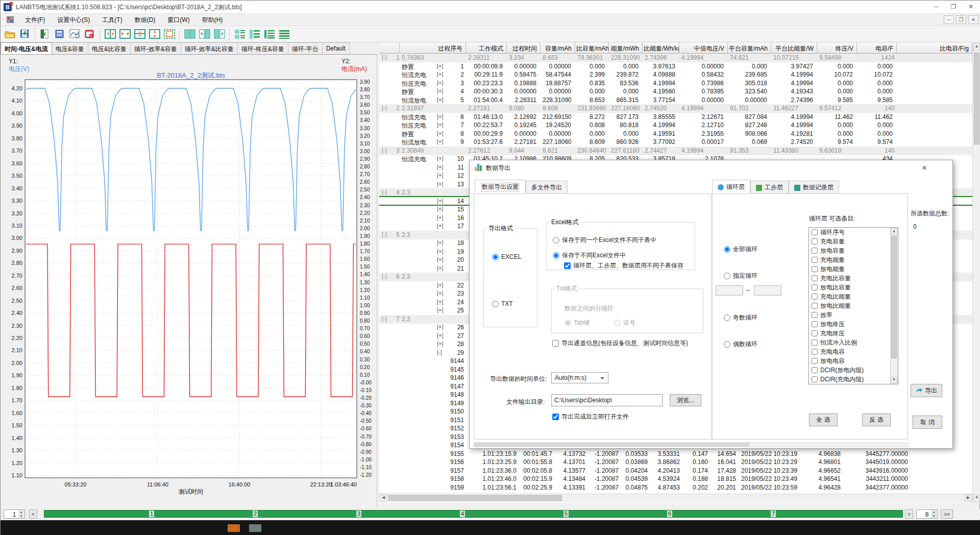 The height and width of the screenshot is (535, 980). I want to click on scroll-right-icon: ▶, so click(968, 498).